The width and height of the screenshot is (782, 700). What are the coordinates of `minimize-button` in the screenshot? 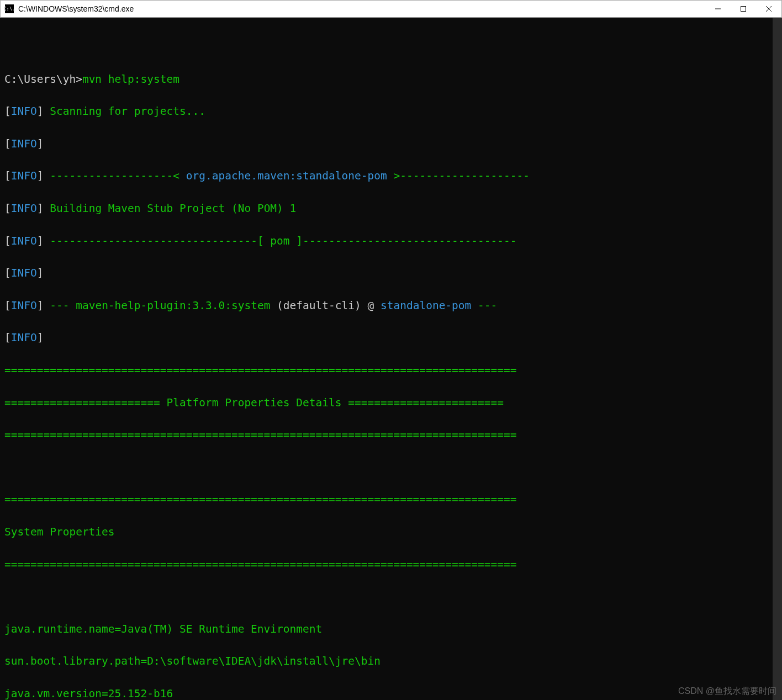 It's located at (718, 9).